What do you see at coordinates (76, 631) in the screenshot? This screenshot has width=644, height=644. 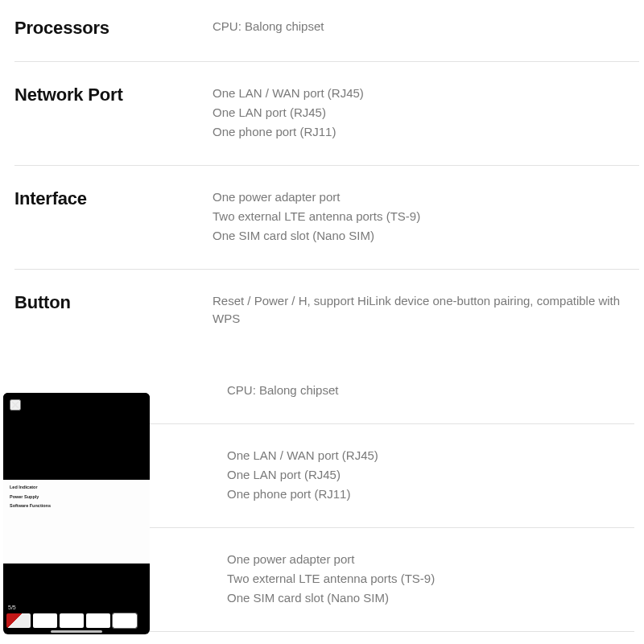 I see `home-indicator` at bounding box center [76, 631].